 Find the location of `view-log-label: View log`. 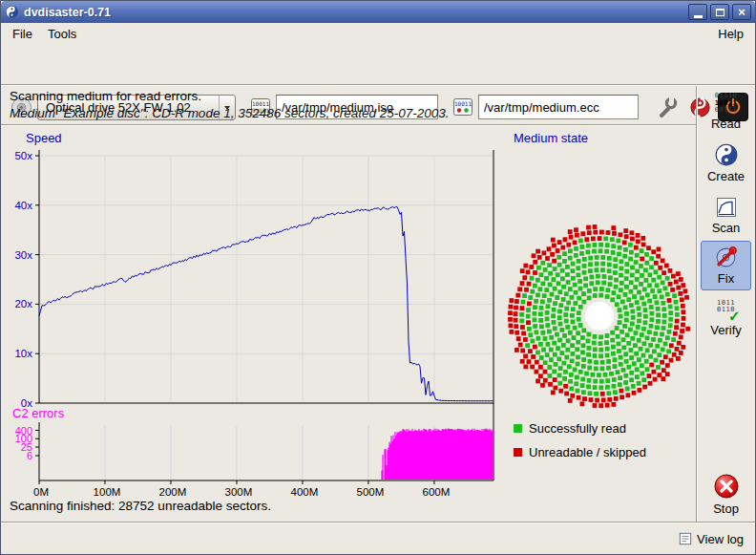

view-log-label: View log is located at coordinates (720, 539).